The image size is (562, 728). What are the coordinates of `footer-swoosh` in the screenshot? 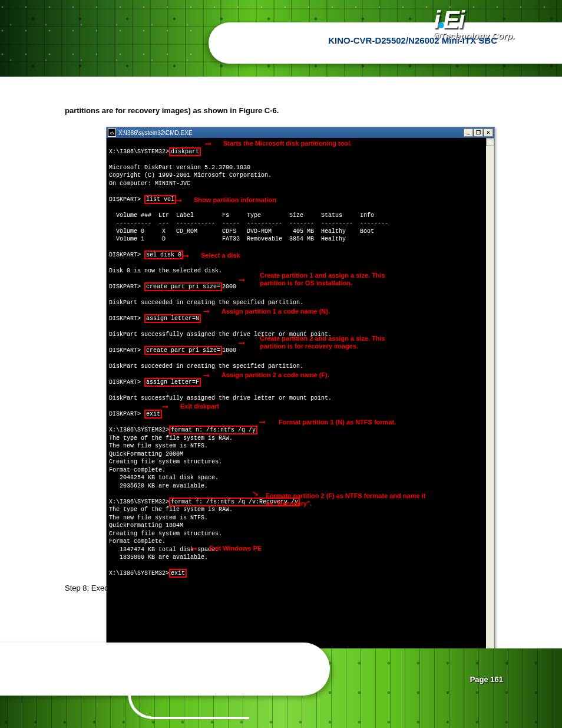 It's located at (165, 669).